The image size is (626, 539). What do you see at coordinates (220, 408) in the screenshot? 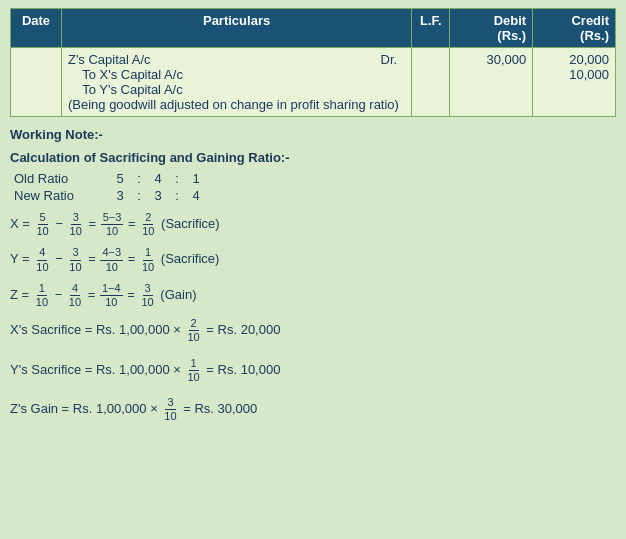
I see `zs-gain-value: = Rs. 30,000` at bounding box center [220, 408].